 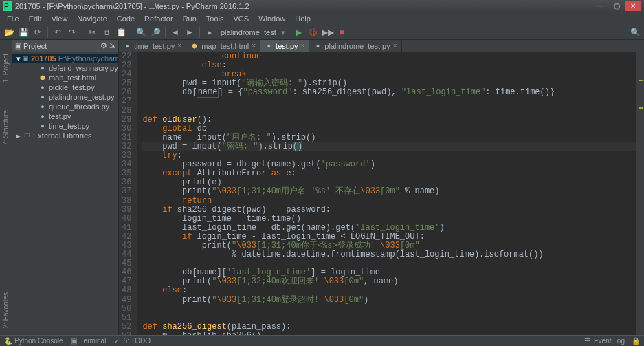 What do you see at coordinates (210, 32) in the screenshot?
I see `run-config-icon: ▸` at bounding box center [210, 32].